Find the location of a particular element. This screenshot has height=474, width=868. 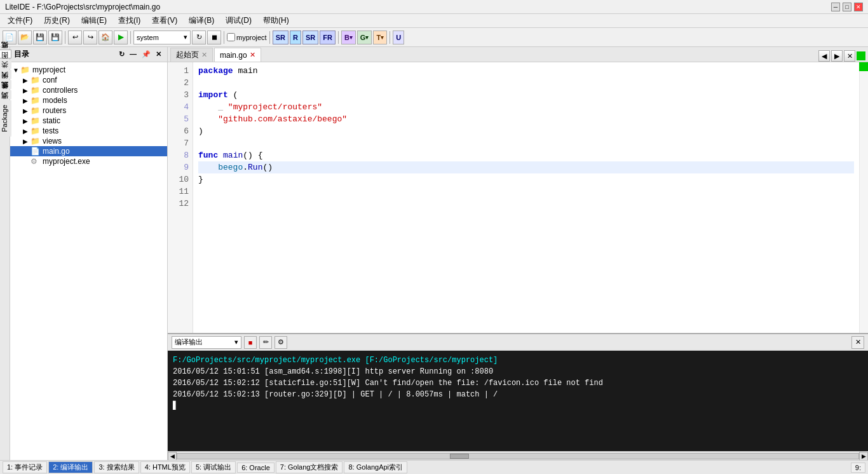

sidebar-tab-graph: 图 is located at coordinates (6, 64).